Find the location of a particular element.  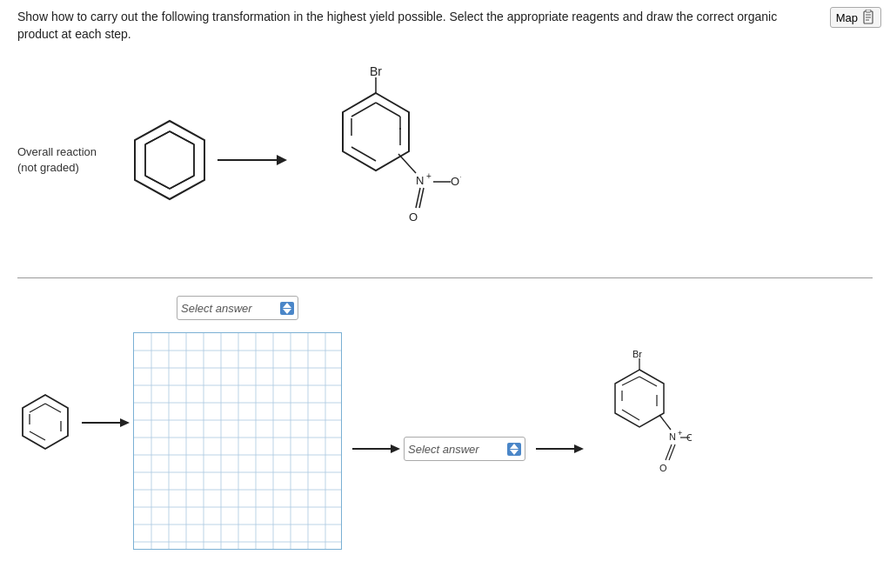

benzene-step-start is located at coordinates (45, 423).